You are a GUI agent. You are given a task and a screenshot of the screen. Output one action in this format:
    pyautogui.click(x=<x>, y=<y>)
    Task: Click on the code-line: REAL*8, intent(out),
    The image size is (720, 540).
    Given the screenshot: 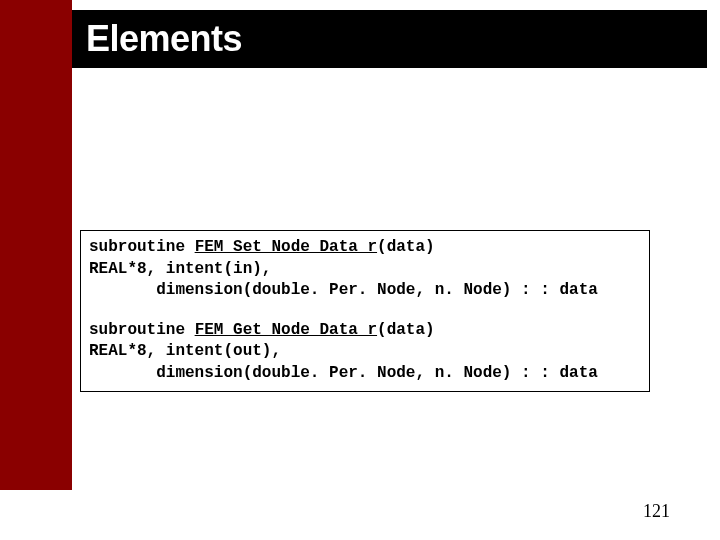 What is the action you would take?
    pyautogui.click(x=365, y=352)
    